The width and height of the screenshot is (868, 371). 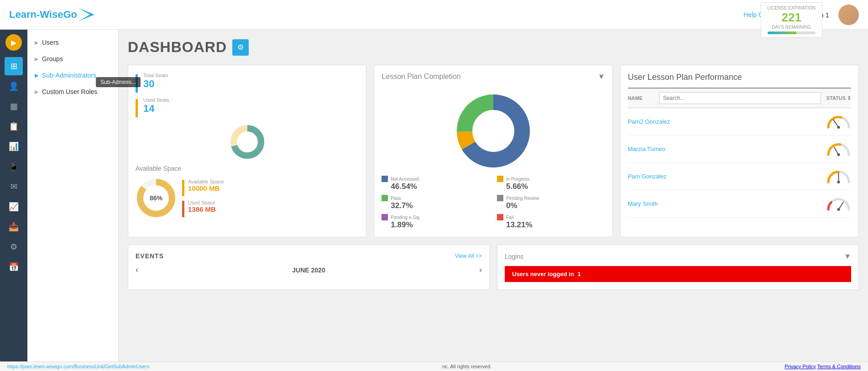 I want to click on license-remaining: DAYS REMAINING, so click(x=791, y=27).